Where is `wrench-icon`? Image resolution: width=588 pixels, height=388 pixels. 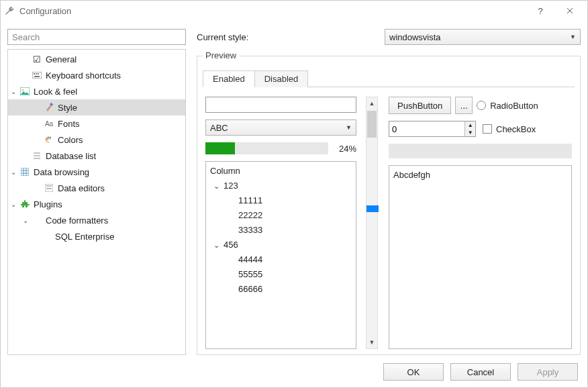 wrench-icon is located at coordinates (9, 11).